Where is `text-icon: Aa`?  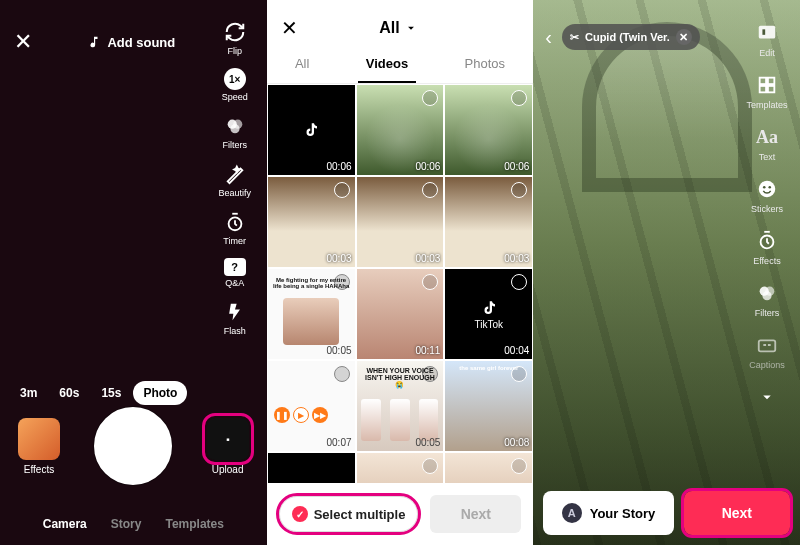 text-icon: Aa is located at coordinates (767, 137).